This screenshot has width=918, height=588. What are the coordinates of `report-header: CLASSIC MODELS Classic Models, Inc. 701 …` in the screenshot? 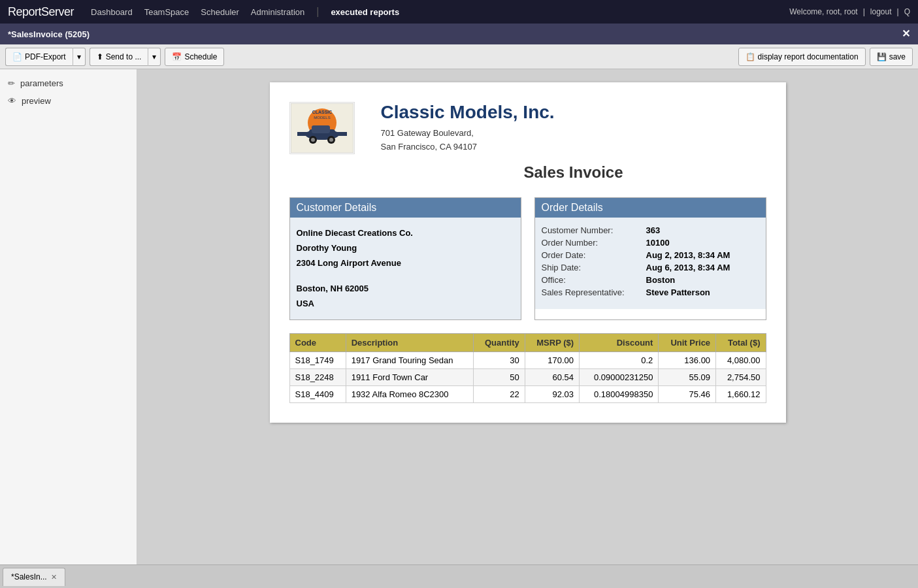 It's located at (528, 142).